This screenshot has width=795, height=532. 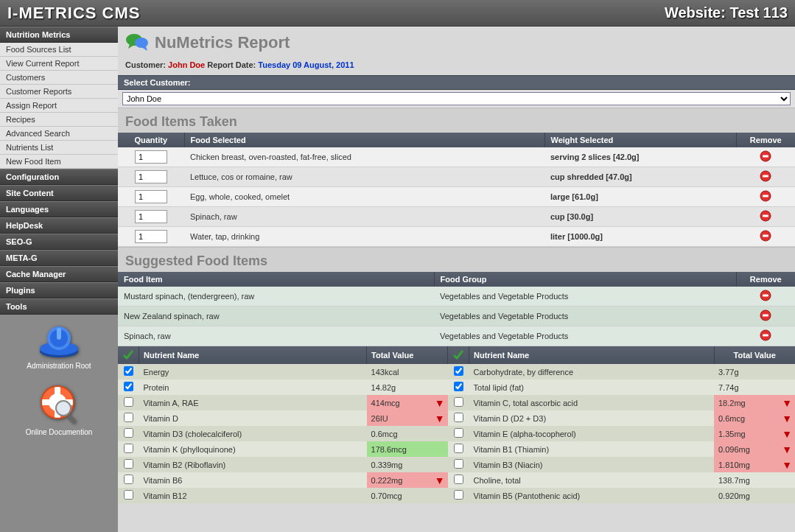 What do you see at coordinates (457, 120) in the screenshot?
I see `food-taken-title: Food Items Taken` at bounding box center [457, 120].